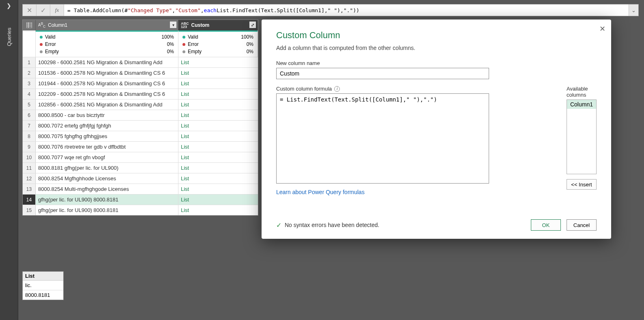 This screenshot has height=320, width=644. Describe the element at coordinates (168, 37) in the screenshot. I see `stat-value: 100%` at that location.